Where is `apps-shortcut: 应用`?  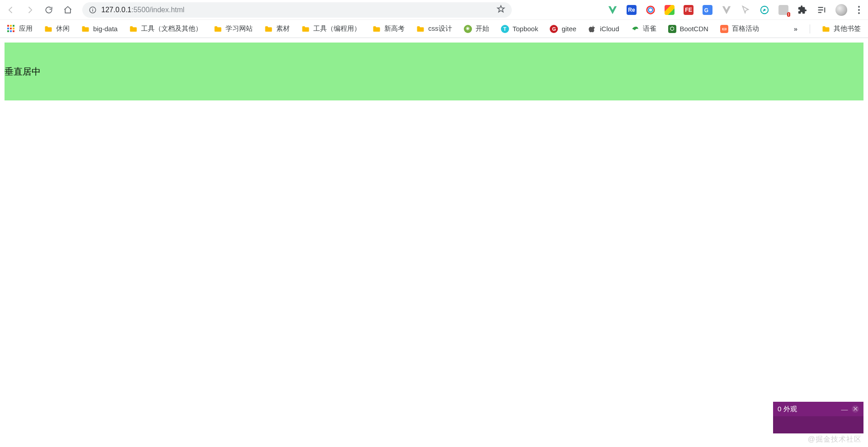
apps-shortcut: 应用 is located at coordinates (20, 29).